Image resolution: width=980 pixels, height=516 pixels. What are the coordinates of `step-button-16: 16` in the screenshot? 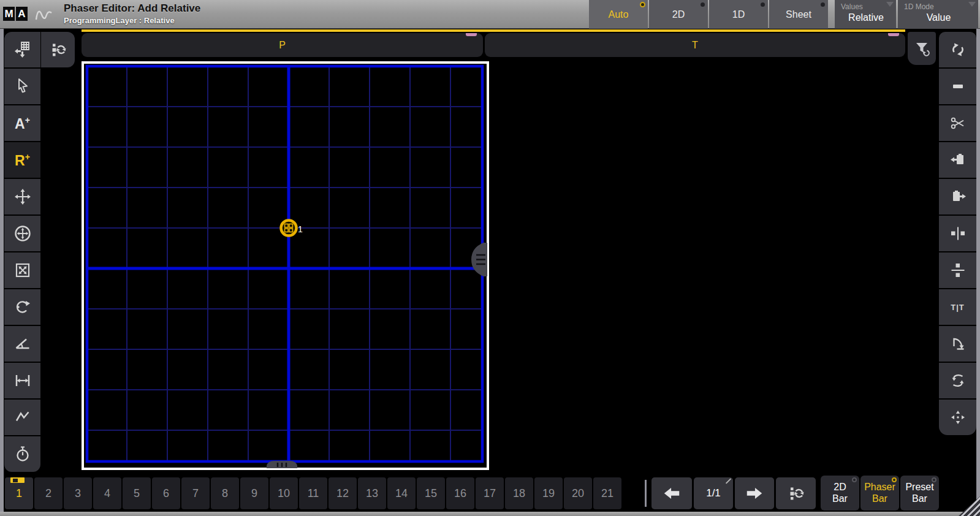 It's located at (460, 493).